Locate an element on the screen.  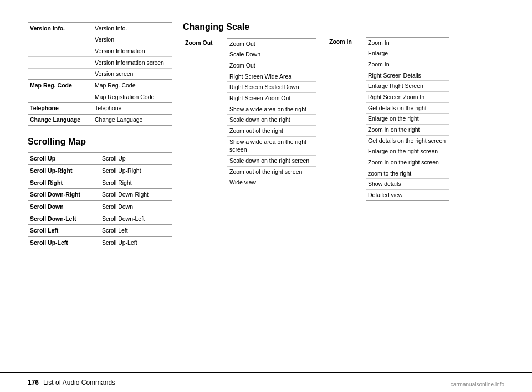
table-row: Right Screen Wide Area is located at coordinates (272, 76).